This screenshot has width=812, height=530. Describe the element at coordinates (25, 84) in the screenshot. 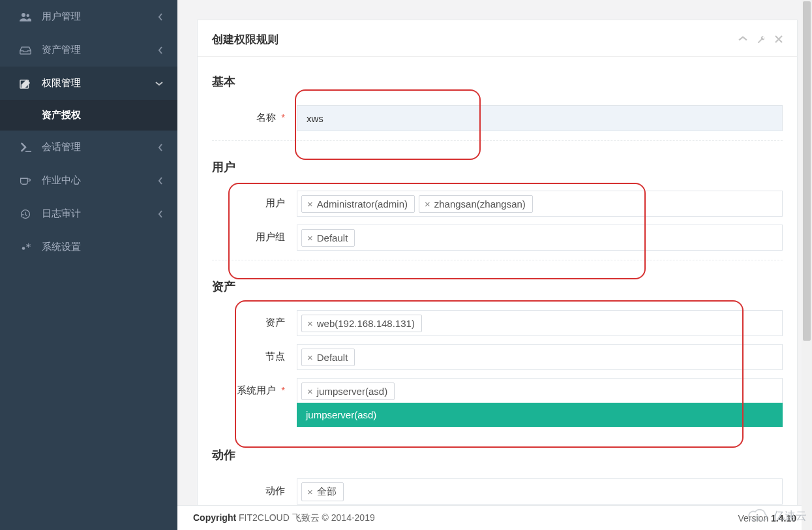

I see `edit-icon` at that location.